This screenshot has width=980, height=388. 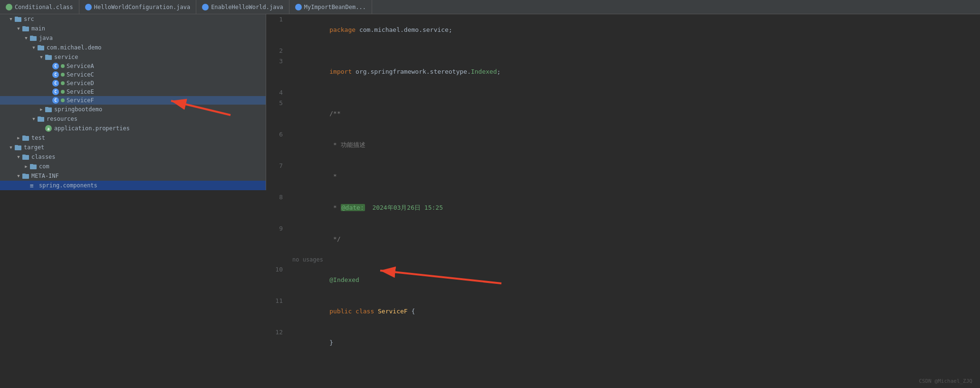 What do you see at coordinates (404, 29) in the screenshot?
I see `token-package-path: com.michael.demo.service;` at bounding box center [404, 29].